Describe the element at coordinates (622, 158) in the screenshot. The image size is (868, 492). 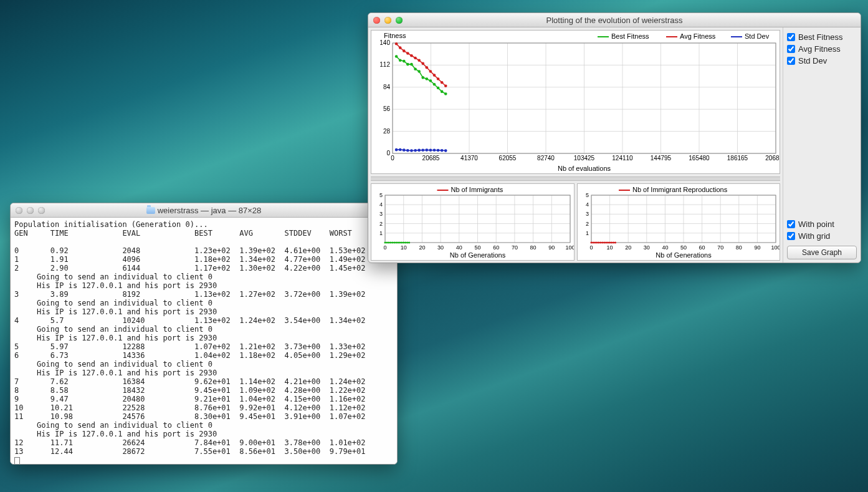
I see `svg-text: 124110` at that location.